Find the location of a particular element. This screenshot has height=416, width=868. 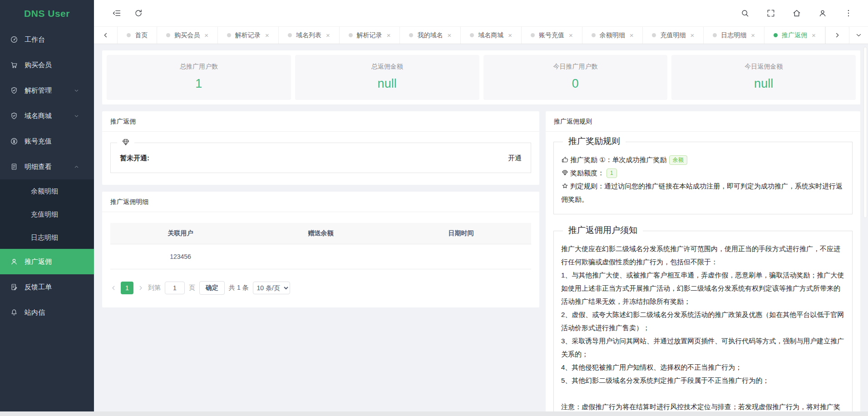

tabs-scroll-right-button is located at coordinates (838, 35).